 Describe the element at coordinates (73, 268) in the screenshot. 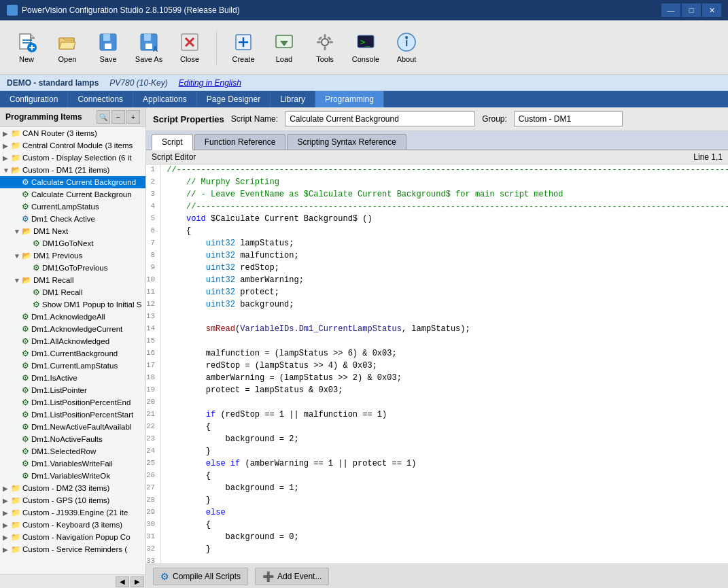

I see `tree-item-dm1-go-to-prev: ⚙ DM1GoToPrevious` at that location.